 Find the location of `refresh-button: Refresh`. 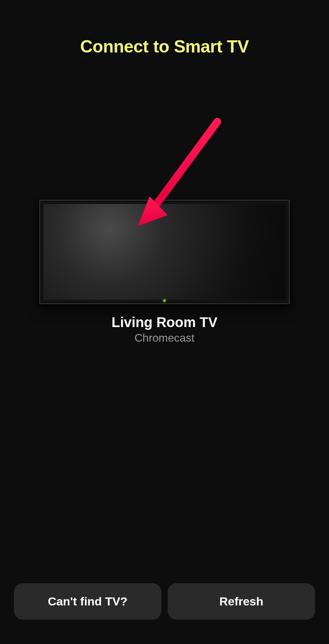

refresh-button: Refresh is located at coordinates (241, 601).